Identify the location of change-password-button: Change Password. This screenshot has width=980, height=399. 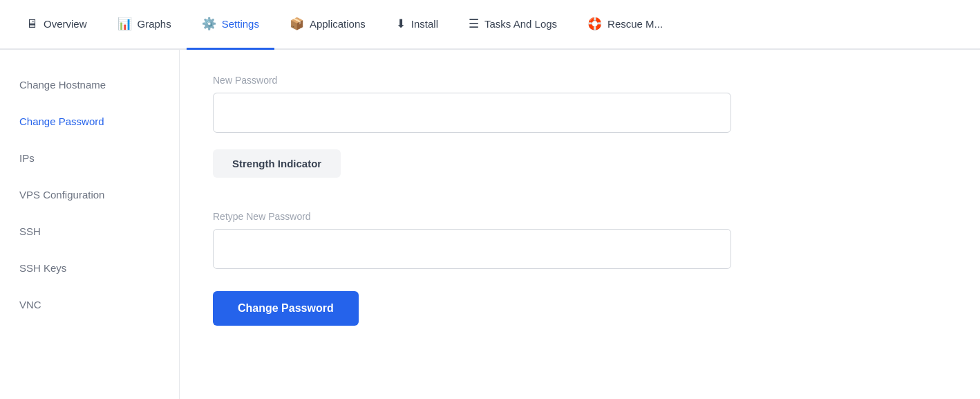
(286, 308).